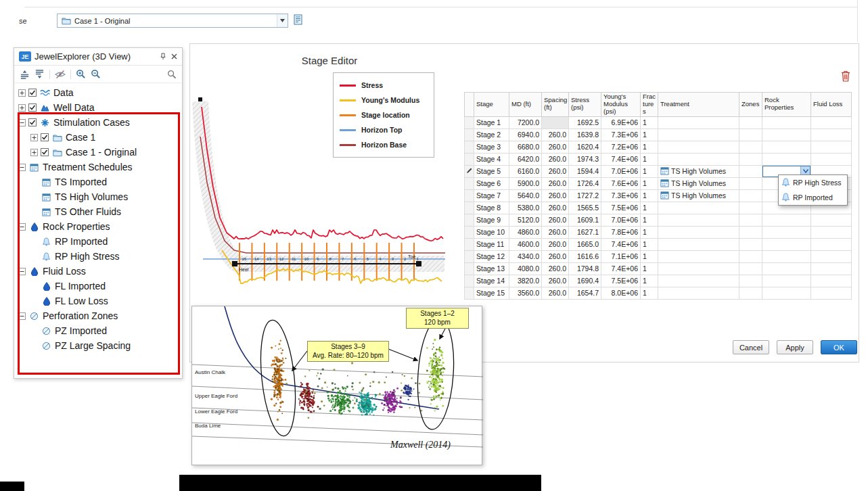 The height and width of the screenshot is (491, 868). I want to click on table-row-stage-9: Stage 95120.0260.01609.17.0E+061, so click(658, 220).